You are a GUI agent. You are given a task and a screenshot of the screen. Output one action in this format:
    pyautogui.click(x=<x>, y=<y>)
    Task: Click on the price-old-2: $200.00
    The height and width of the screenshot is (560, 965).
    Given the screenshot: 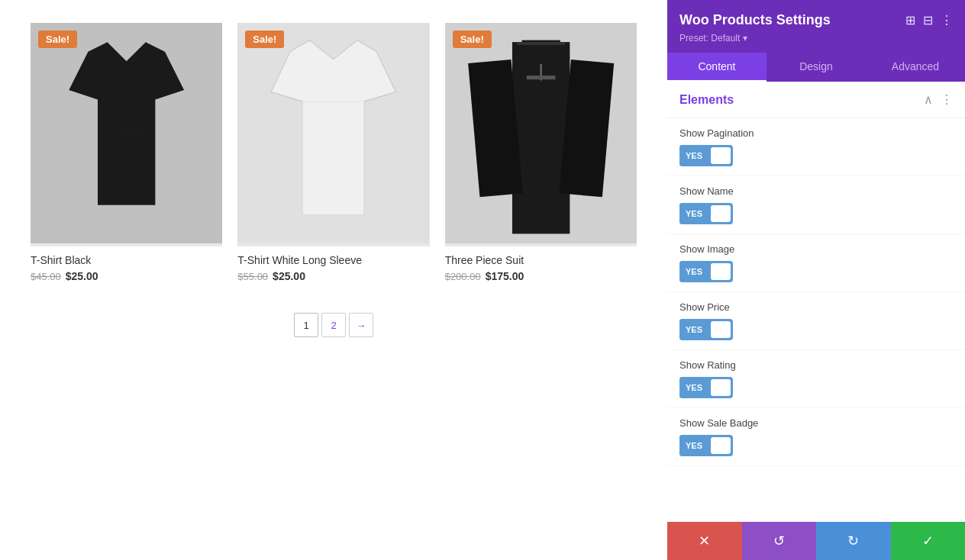 What is the action you would take?
    pyautogui.click(x=463, y=276)
    